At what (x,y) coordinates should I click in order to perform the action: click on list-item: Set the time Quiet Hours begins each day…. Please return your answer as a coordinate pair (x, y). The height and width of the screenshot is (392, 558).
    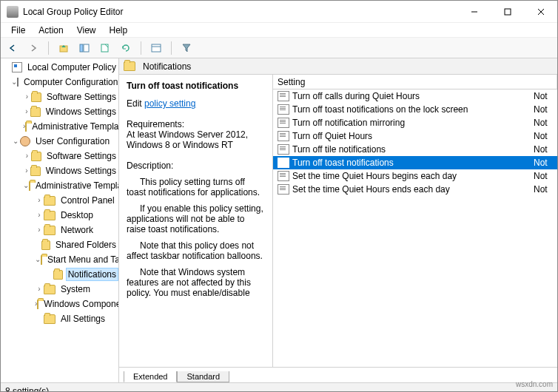
    Looking at the image, I should click on (415, 176).